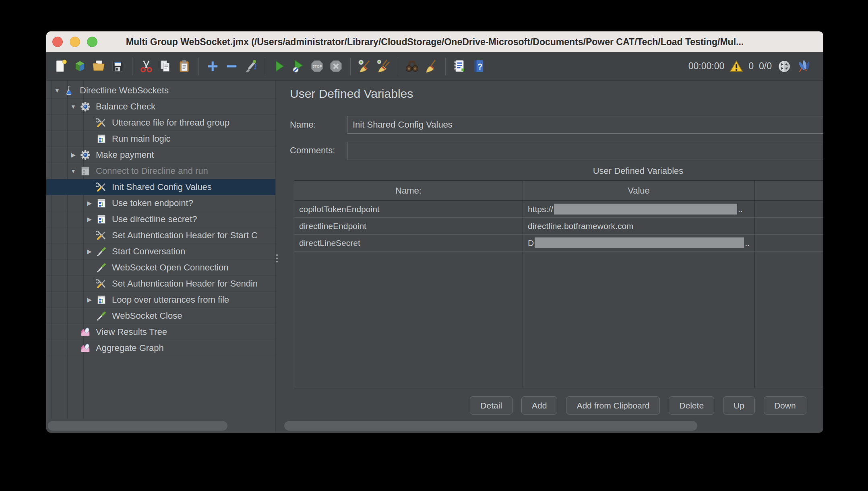 This screenshot has height=491, width=868. I want to click on help-icon: ?, so click(479, 66).